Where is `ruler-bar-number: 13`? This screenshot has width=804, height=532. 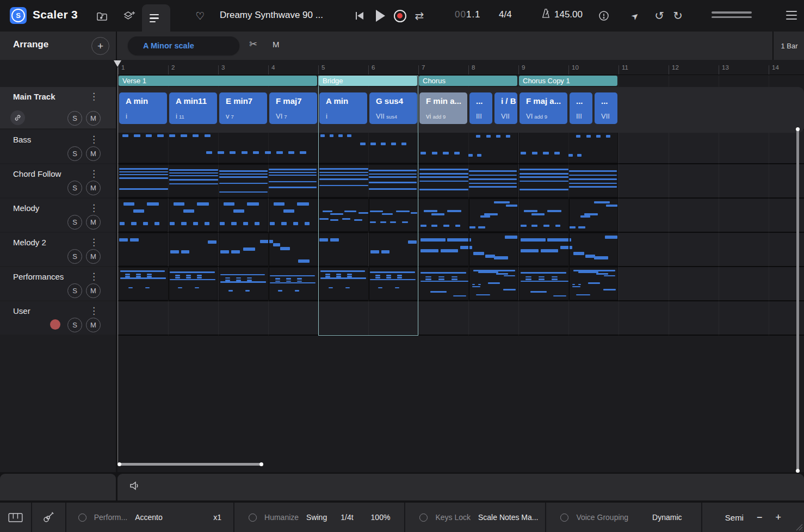
ruler-bar-number: 13 is located at coordinates (726, 67).